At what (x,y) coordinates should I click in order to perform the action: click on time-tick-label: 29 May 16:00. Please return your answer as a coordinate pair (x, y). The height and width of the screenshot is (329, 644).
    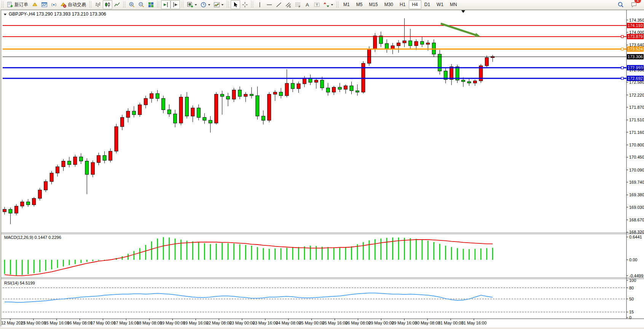
    Looking at the image, I should click on (404, 323).